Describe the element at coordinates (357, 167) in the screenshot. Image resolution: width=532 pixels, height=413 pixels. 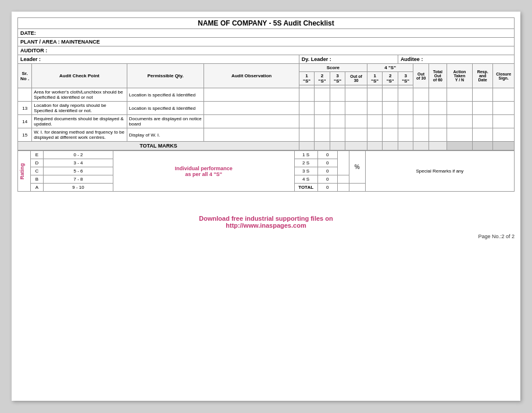
I see `percent-cell: %` at that location.